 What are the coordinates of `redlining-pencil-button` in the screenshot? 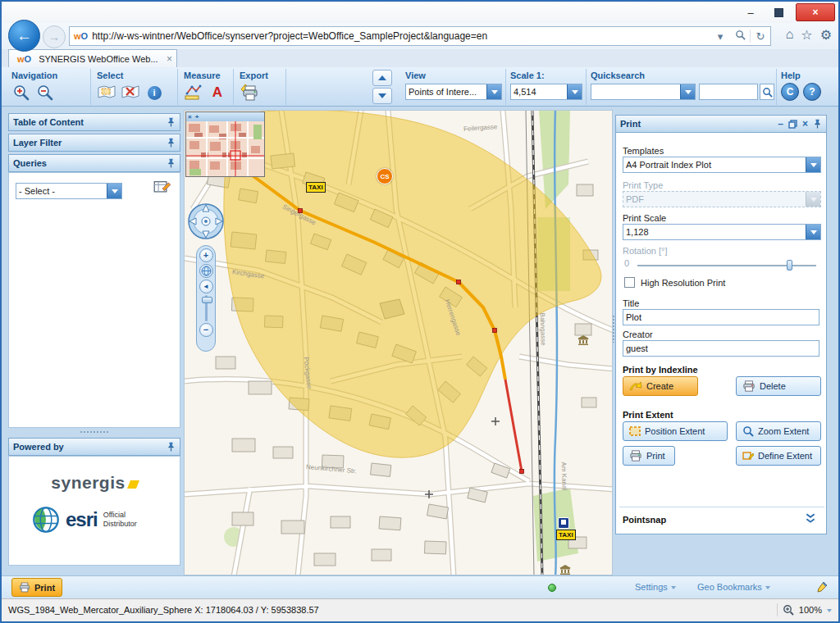 It's located at (822, 589).